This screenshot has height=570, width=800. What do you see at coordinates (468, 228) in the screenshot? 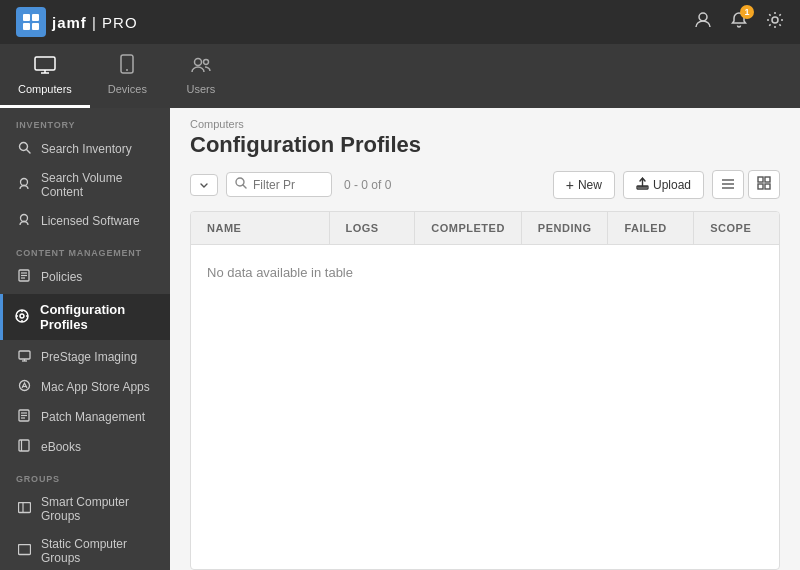
I see `col-completed: COMPLETED` at bounding box center [468, 228].